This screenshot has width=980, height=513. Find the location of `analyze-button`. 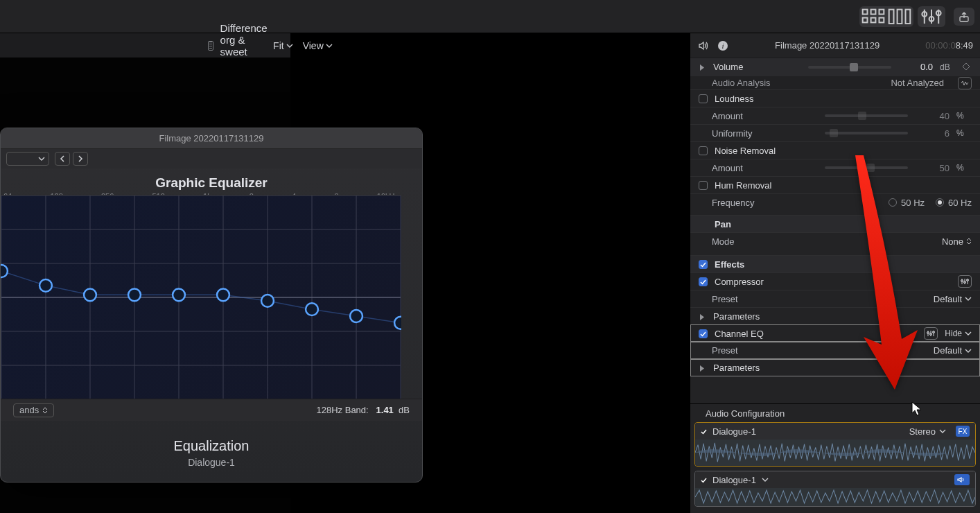

analyze-button is located at coordinates (965, 83).